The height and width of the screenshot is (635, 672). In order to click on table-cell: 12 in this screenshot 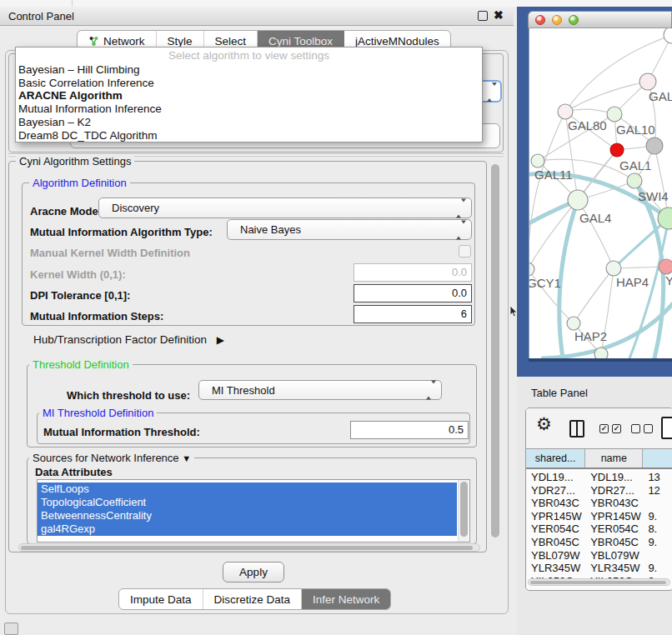, I will do `click(657, 491)`.